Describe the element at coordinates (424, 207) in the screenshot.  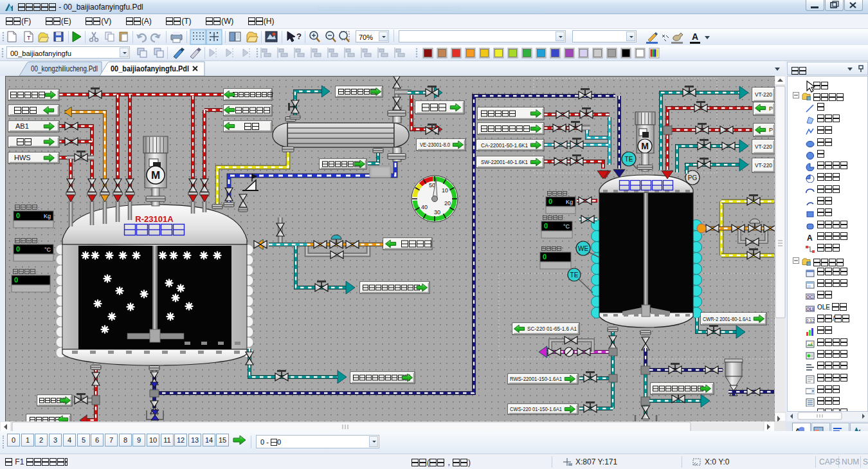
I see `svg-text: 40` at that location.